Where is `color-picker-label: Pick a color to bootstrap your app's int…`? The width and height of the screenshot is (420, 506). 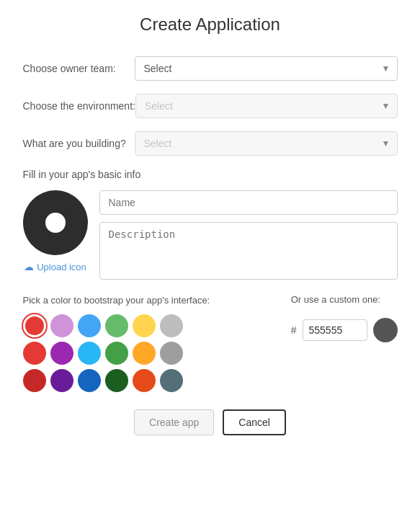
color-picker-label: Pick a color to bootstrap your app's int… is located at coordinates (146, 301).